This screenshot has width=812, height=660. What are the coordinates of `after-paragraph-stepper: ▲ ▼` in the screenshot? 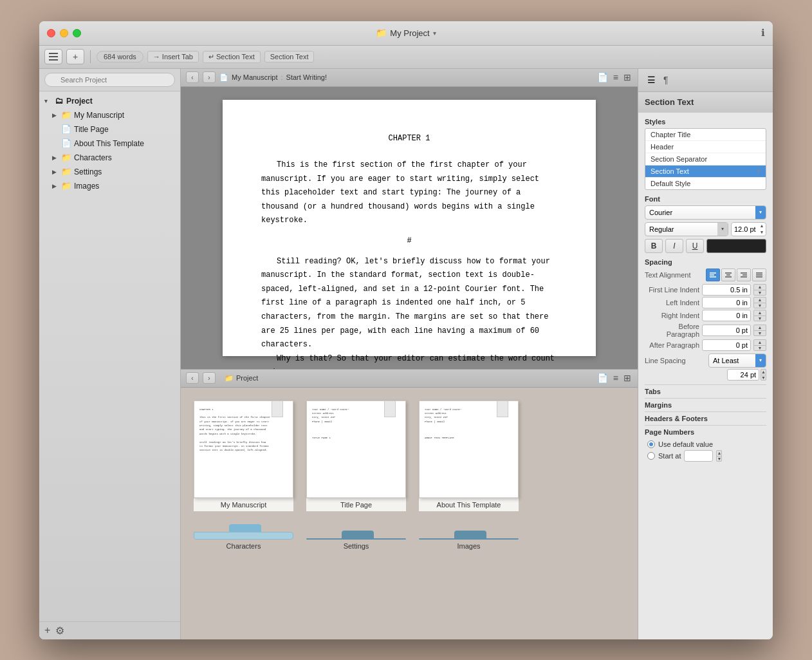 It's located at (760, 345).